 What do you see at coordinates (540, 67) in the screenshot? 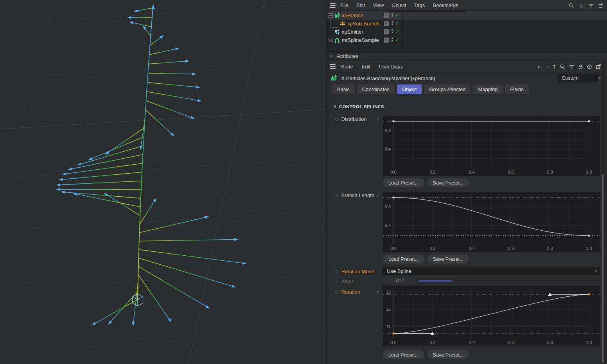
I see `back-arrow-icon: ←` at bounding box center [540, 67].